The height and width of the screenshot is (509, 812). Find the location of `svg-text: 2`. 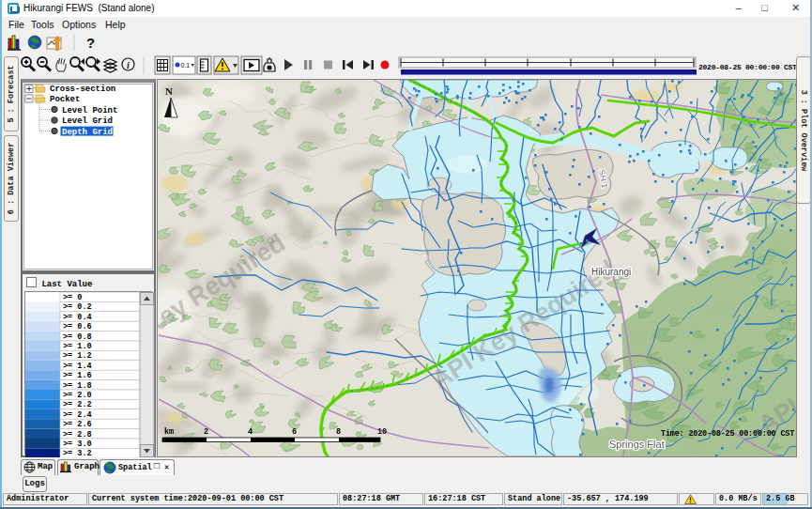

svg-text: 2 is located at coordinates (207, 432).